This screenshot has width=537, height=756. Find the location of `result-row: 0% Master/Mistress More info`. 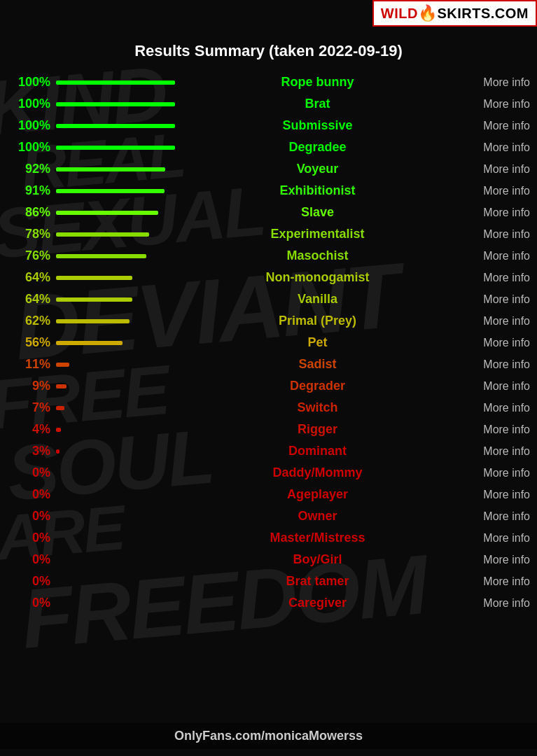

result-row: 0% Master/Mistress More info is located at coordinates (269, 538).